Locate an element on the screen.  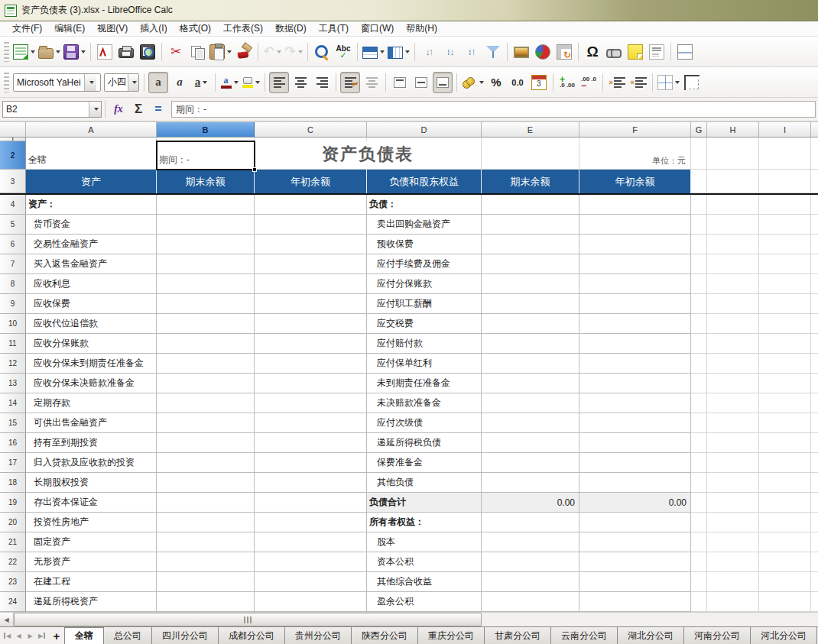
liability-label-cell: 应付手续费及佣金 is located at coordinates (424, 264).